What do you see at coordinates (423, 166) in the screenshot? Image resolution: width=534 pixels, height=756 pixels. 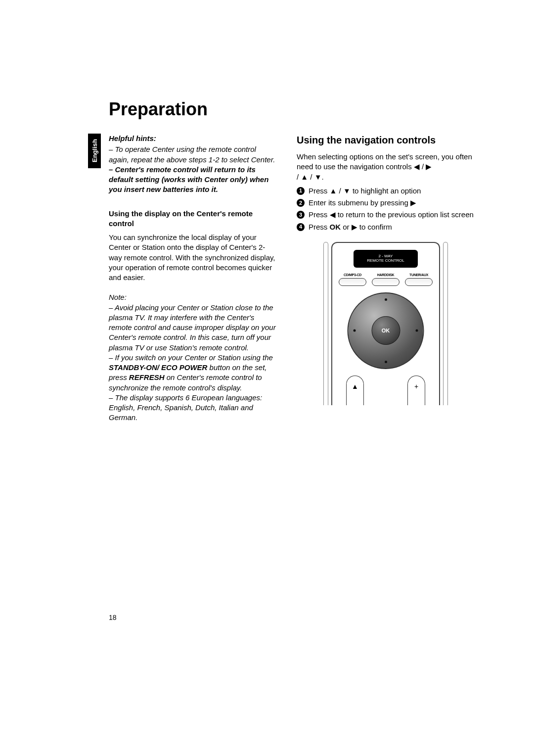 I see `intro-b: /` at bounding box center [423, 166].